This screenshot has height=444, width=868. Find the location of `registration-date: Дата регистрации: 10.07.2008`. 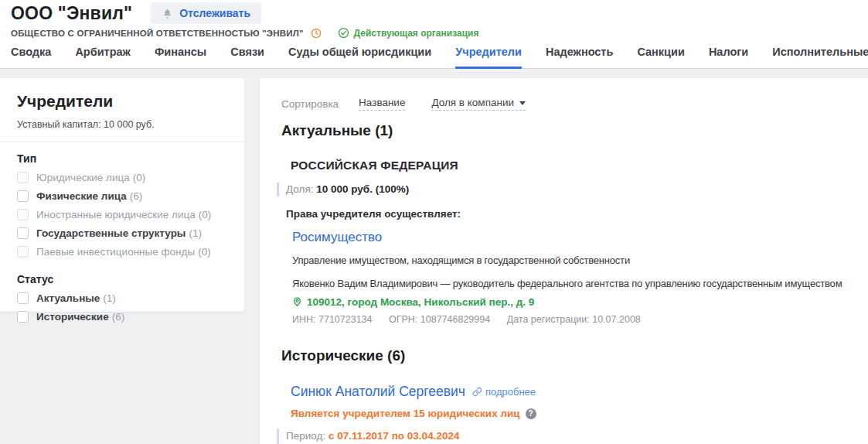

registration-date: Дата регистрации: 10.07.2008 is located at coordinates (574, 319).